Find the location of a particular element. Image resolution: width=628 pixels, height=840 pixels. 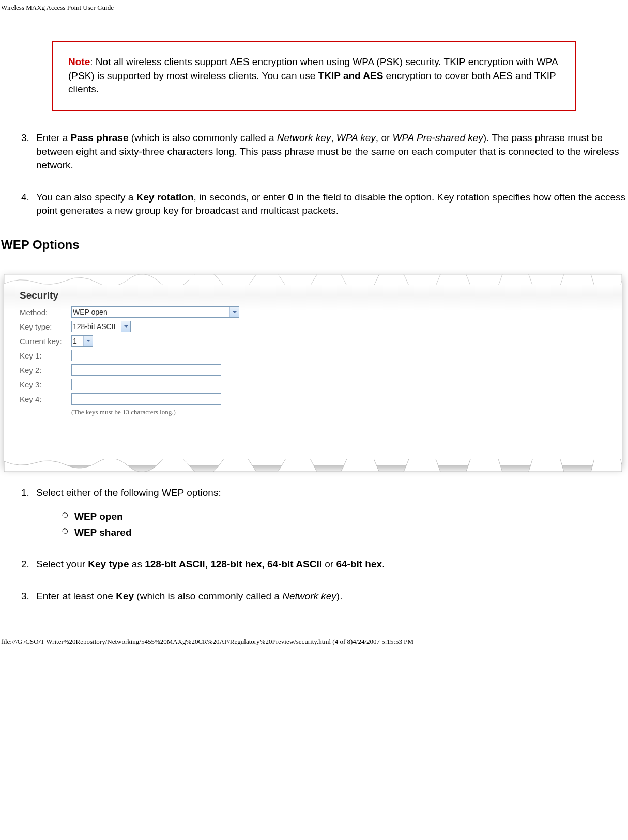

label-method: Method: is located at coordinates (45, 312).